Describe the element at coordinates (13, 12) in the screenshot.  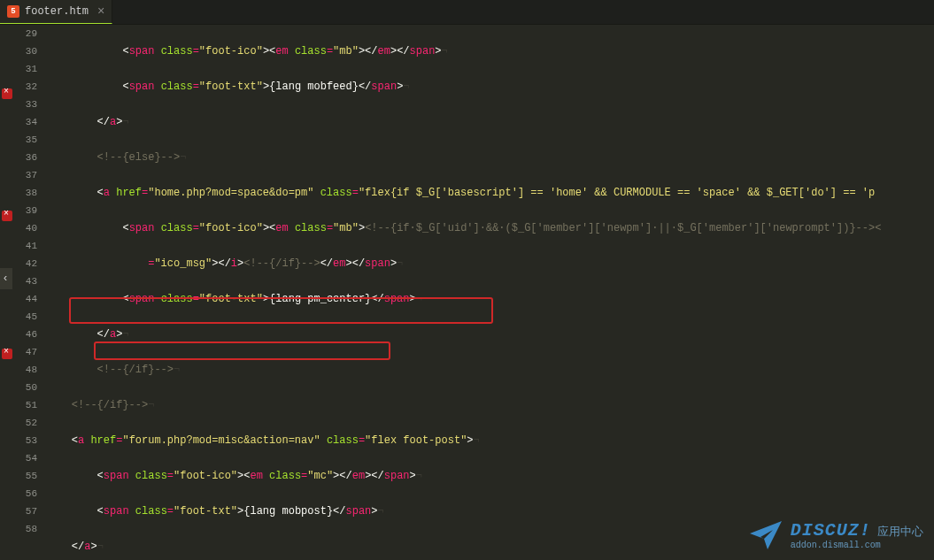
I see `html5-icon: 5` at that location.